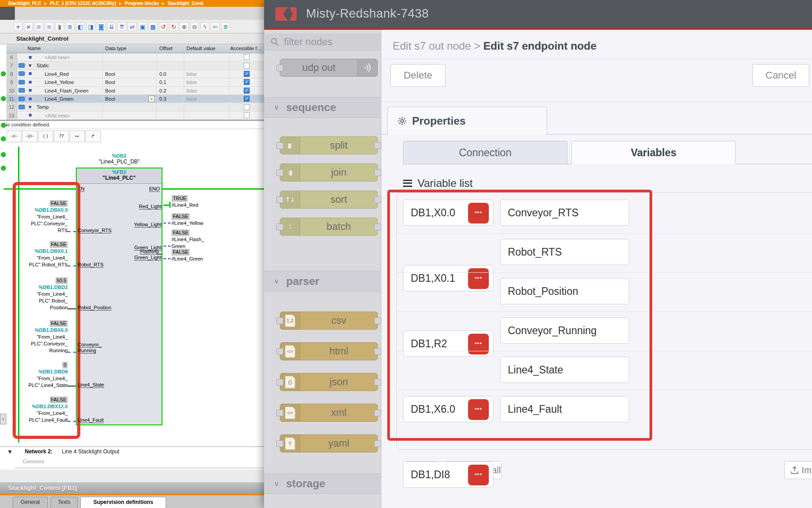 This screenshot has height=508, width=812. Describe the element at coordinates (329, 172) in the screenshot. I see `palette-node-join: ∶▮join` at that location.